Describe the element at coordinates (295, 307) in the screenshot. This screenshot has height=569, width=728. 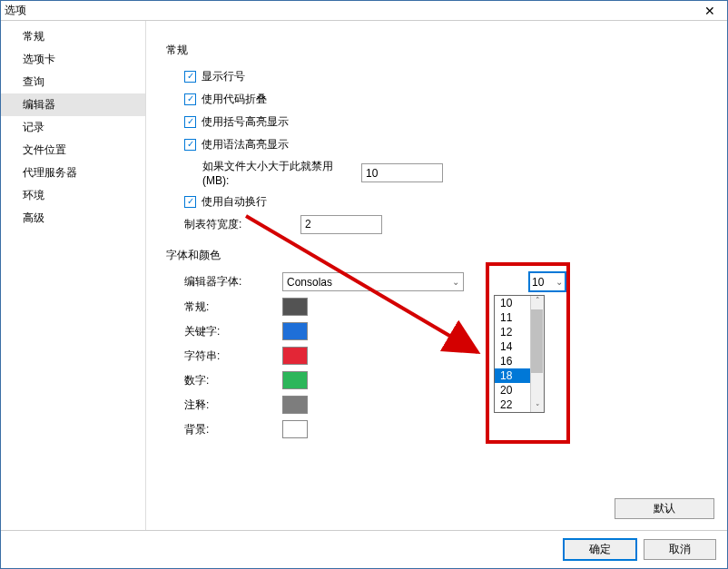
I see `swatch-normal` at that location.